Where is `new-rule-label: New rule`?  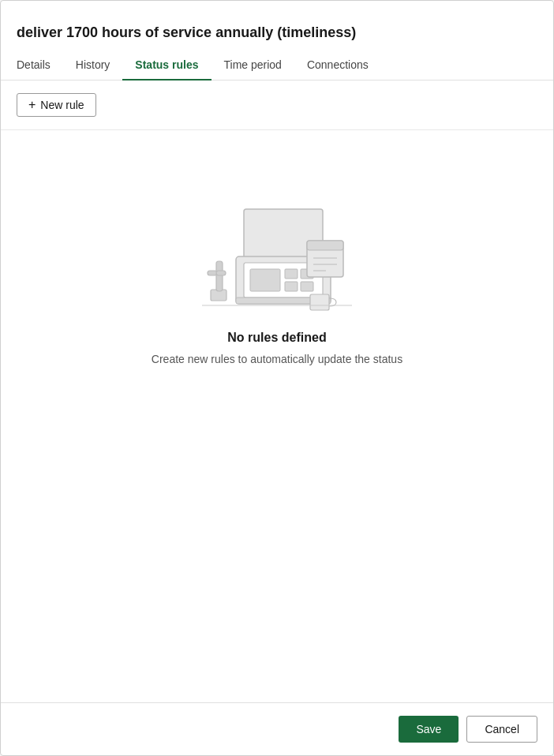 new-rule-label: New rule is located at coordinates (62, 105).